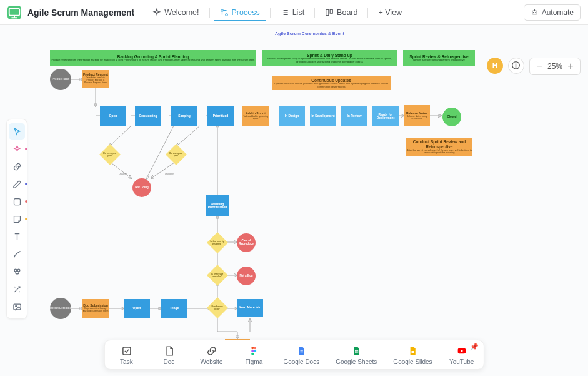  Describe the element at coordinates (17, 131) in the screenshot. I see `tool-select` at that location.